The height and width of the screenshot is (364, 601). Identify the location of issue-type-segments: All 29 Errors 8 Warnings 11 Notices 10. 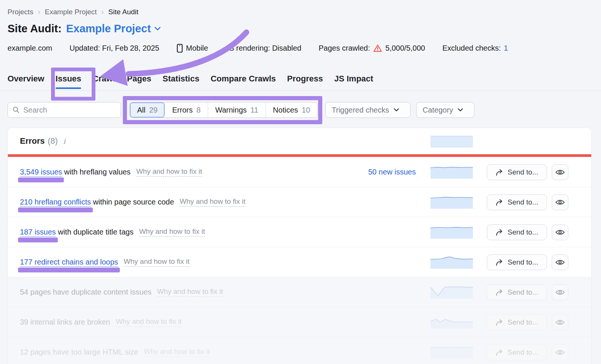
(224, 110).